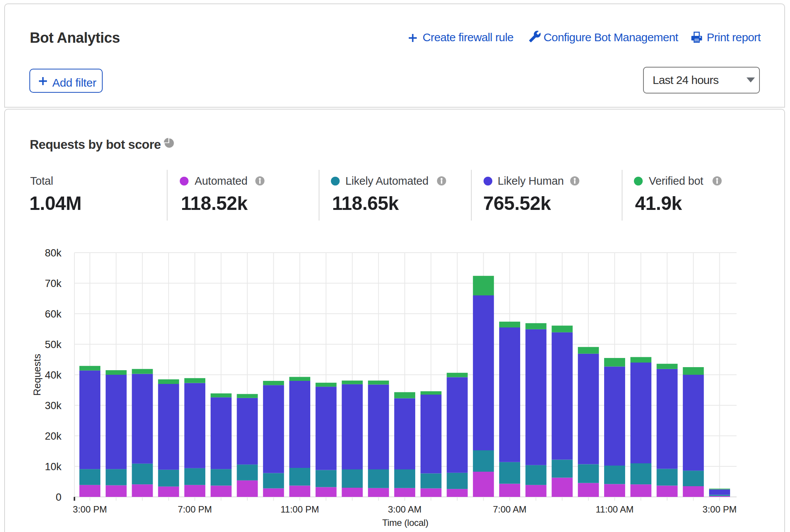 The image size is (790, 532). What do you see at coordinates (53, 406) in the screenshot?
I see `svg-text: 30k` at bounding box center [53, 406].